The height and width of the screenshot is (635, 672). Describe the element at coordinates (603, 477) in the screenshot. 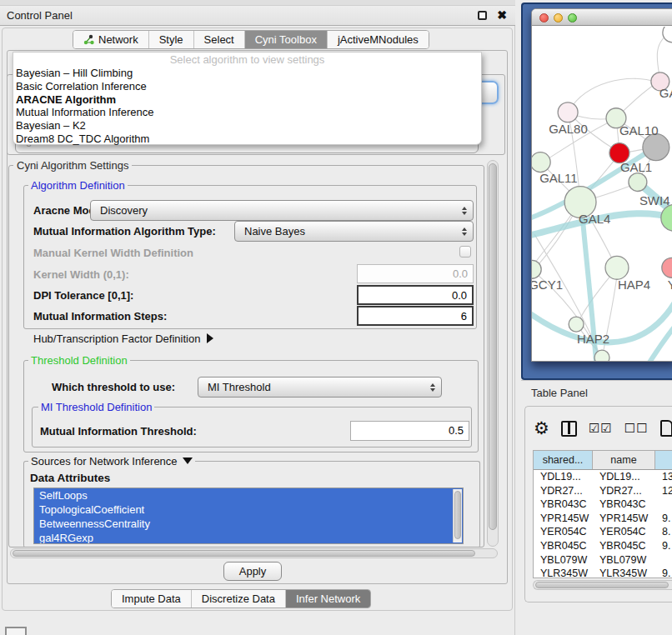

I see `table-row: YDL19... YDL19... 13` at that location.